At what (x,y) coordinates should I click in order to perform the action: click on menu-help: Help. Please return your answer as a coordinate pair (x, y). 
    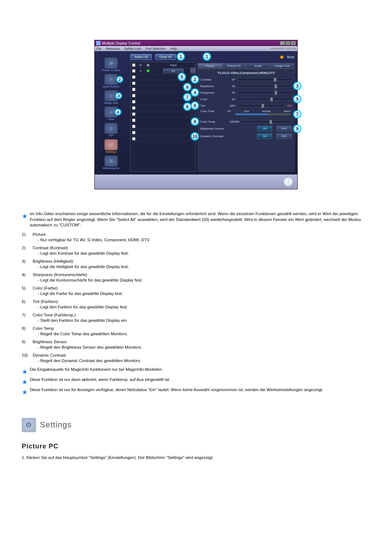
    Looking at the image, I should click on (173, 49).